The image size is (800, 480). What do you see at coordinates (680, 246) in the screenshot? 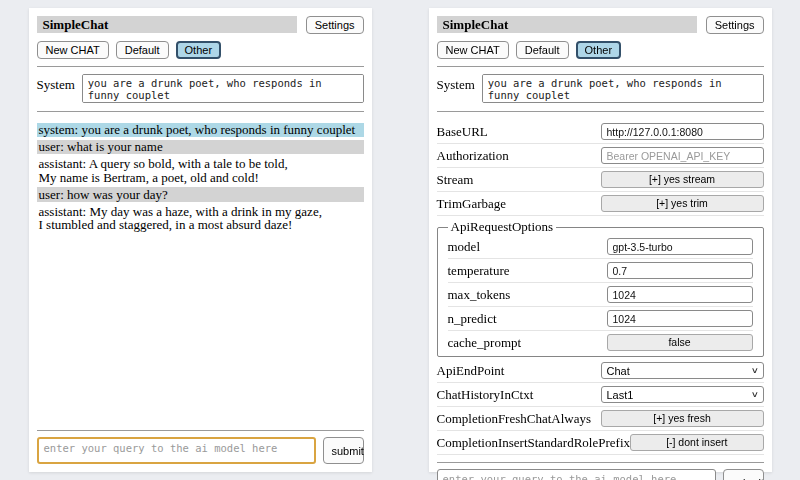
I see `model-input` at bounding box center [680, 246].